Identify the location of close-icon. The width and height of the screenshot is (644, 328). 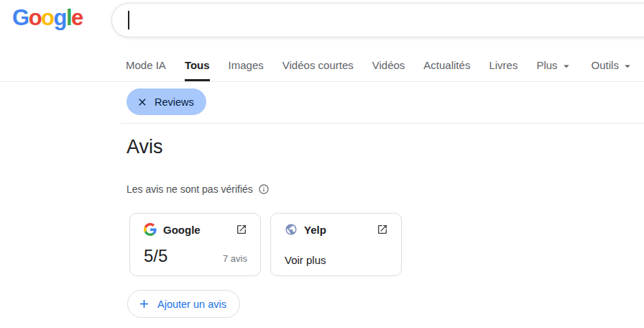
(142, 102).